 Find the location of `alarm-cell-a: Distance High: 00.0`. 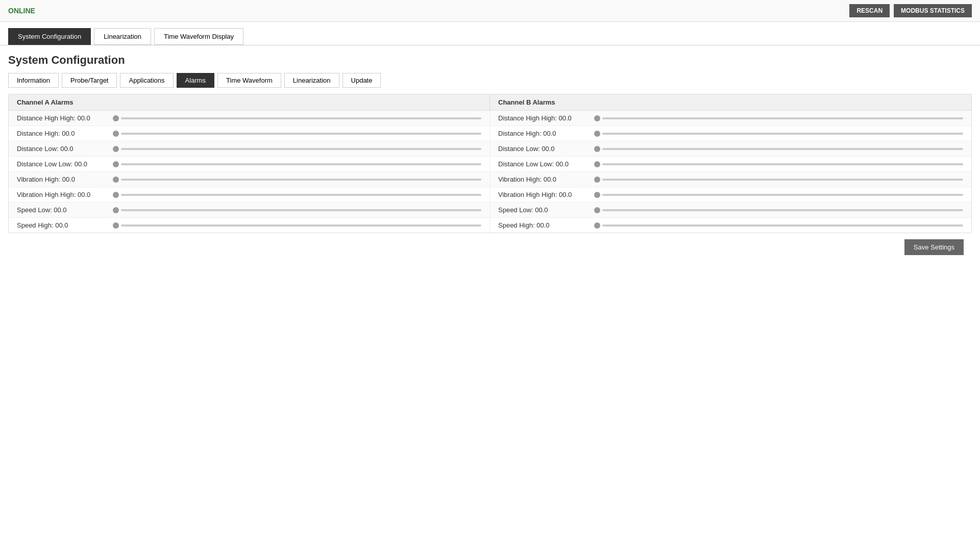

alarm-cell-a: Distance High: 00.0 is located at coordinates (249, 134).